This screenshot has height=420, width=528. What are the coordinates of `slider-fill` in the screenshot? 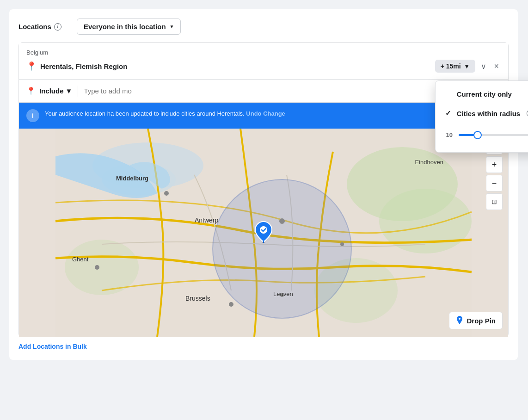 It's located at (467, 135).